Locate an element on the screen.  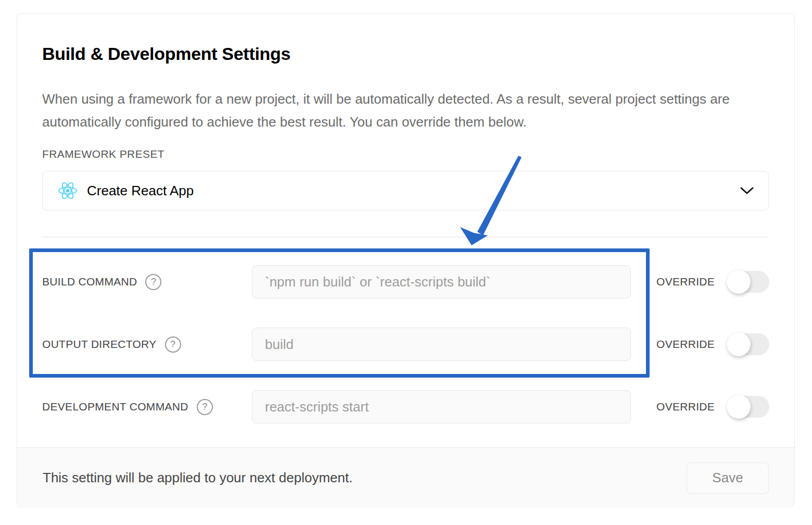
development-command-input is located at coordinates (441, 407).